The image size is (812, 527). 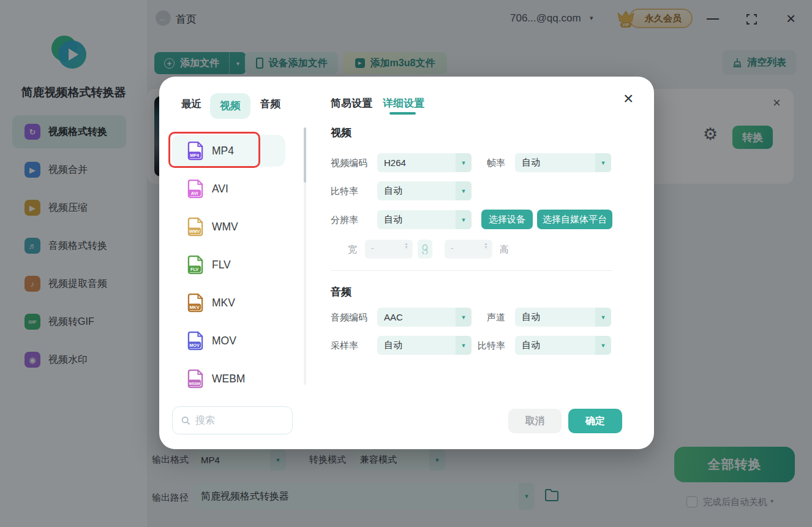 What do you see at coordinates (351, 103) in the screenshot?
I see `tab-easy-settings: 简易设置` at bounding box center [351, 103].